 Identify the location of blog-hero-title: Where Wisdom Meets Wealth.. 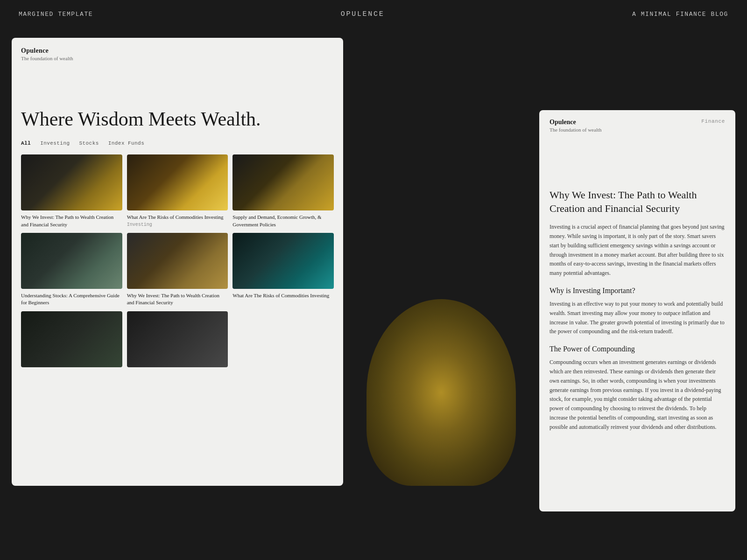
(177, 119).